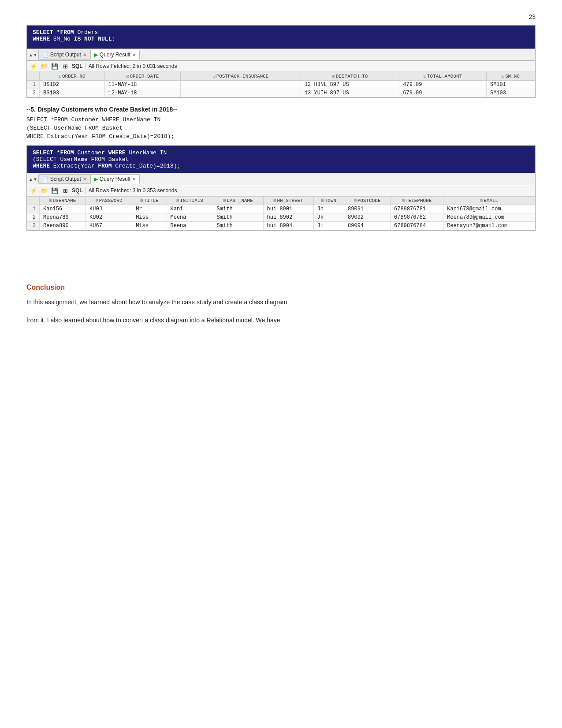  Describe the element at coordinates (281, 160) in the screenshot. I see `sql-code-box-2: SELECT *FROM Customer WHERE UserName IN …` at that location.